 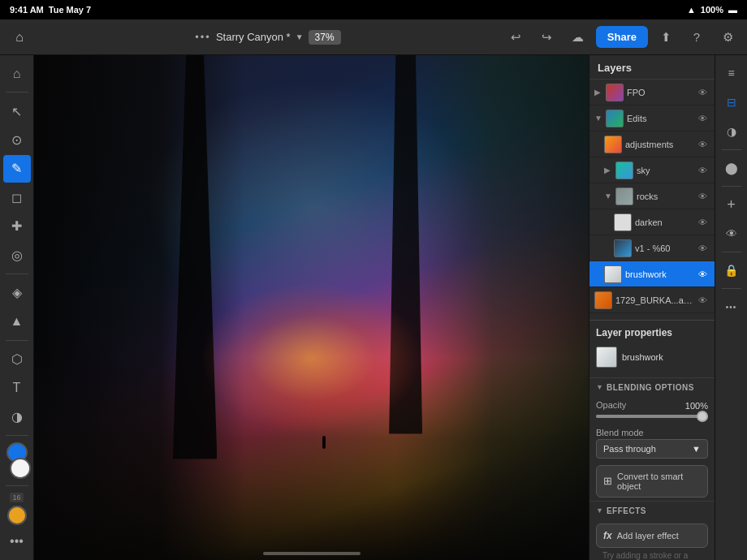 What do you see at coordinates (20, 468) in the screenshot?
I see `background-color` at bounding box center [20, 468].